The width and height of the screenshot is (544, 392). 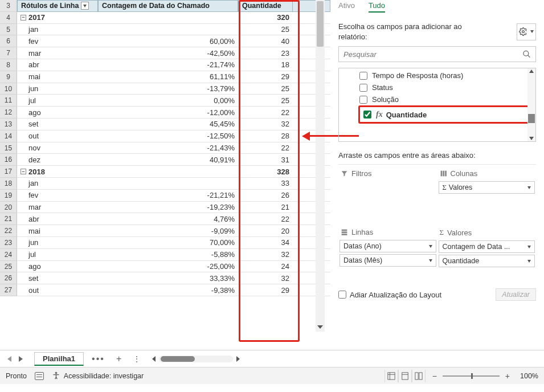 What do you see at coordinates (9, 6) in the screenshot?
I see `row-header: 3` at bounding box center [9, 6].